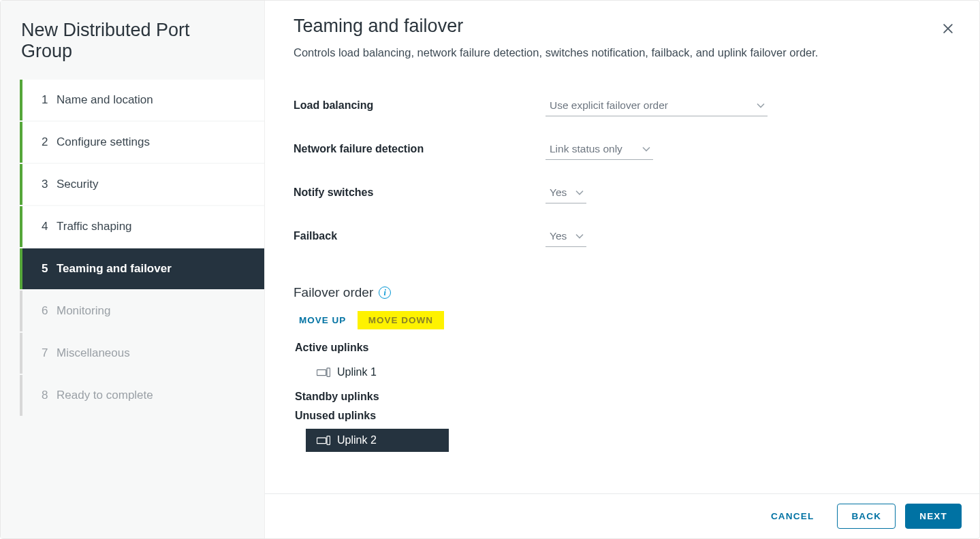  I want to click on step-label: Security, so click(78, 184).